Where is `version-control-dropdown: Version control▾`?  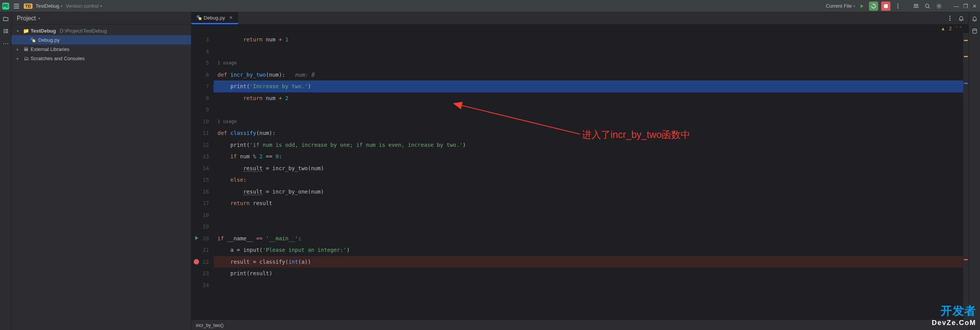 version-control-dropdown: Version control▾ is located at coordinates (84, 6).